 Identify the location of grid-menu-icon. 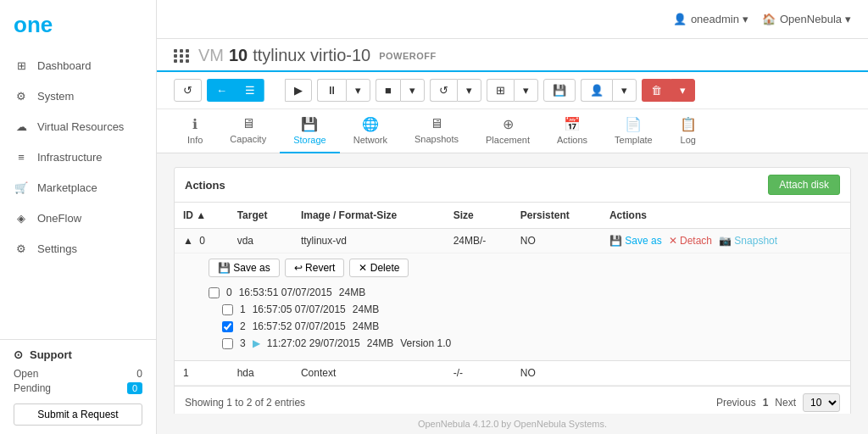
(181, 56).